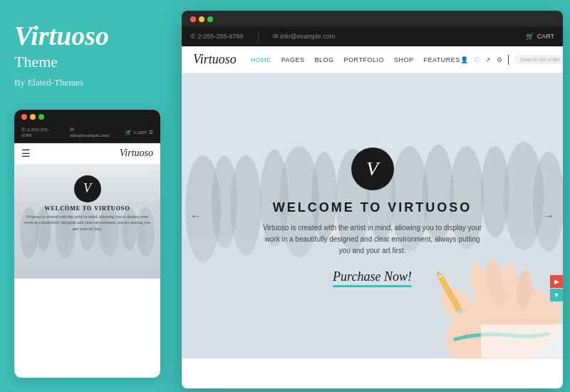  What do you see at coordinates (193, 19) in the screenshot?
I see `browser-dot-red` at bounding box center [193, 19].